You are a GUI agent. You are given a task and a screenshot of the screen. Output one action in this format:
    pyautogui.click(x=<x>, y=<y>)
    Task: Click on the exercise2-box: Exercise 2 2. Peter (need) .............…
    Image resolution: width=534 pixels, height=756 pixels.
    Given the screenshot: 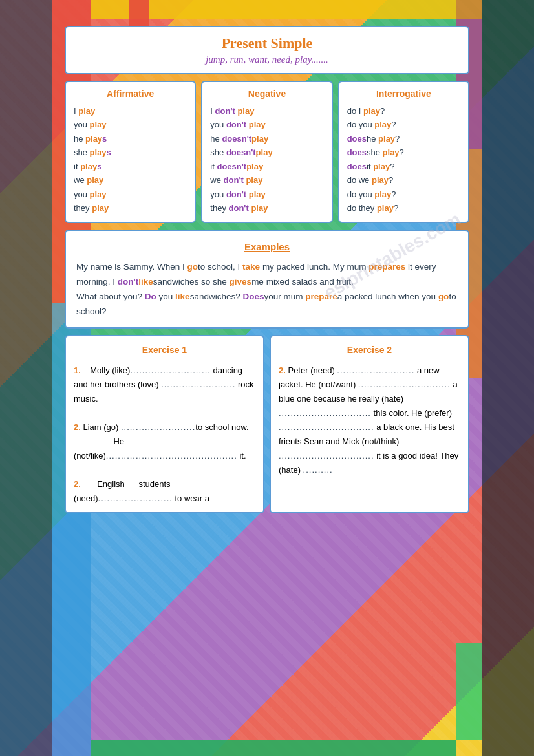 What is the action you would take?
    pyautogui.click(x=370, y=424)
    